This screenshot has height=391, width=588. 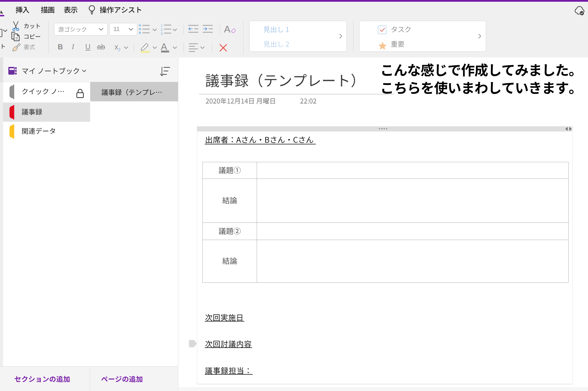 I want to click on svg-text: 2, so click(x=162, y=30).